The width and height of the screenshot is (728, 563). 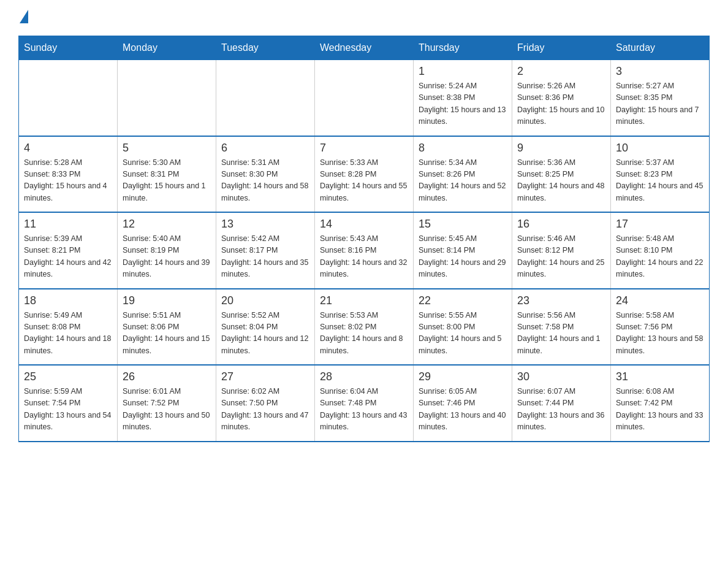 What do you see at coordinates (266, 250) in the screenshot?
I see `calendar-cell: 13Sunrise: 5:42 AMSunset: 8:17 PMDayligh…` at bounding box center [266, 250].